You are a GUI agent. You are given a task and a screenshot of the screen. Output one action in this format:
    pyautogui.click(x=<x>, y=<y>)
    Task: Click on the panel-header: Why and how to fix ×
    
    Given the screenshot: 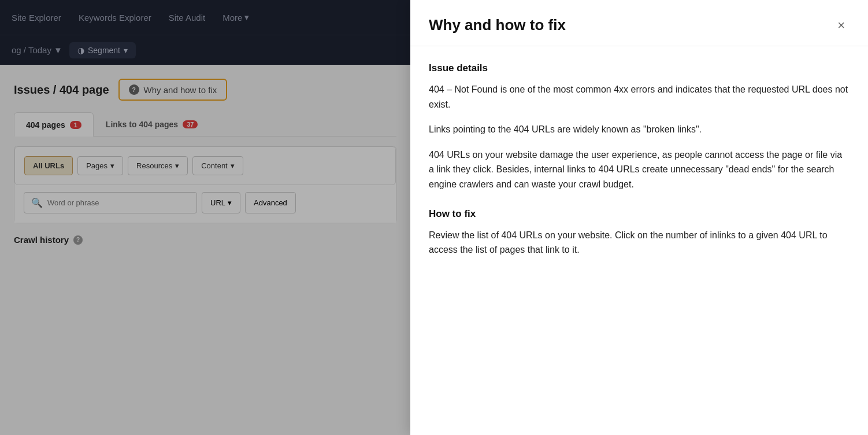 What is the action you would take?
    pyautogui.click(x=639, y=23)
    